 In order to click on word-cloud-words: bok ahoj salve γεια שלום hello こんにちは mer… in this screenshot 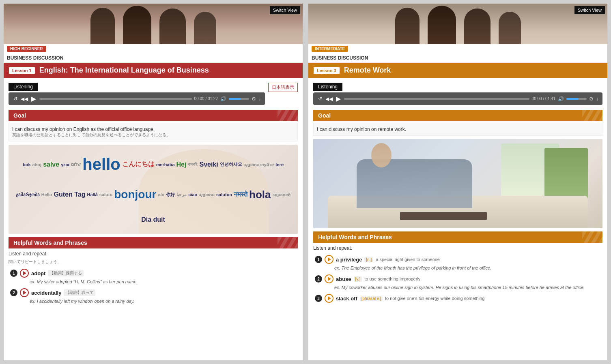, I will do `click(153, 189)`.